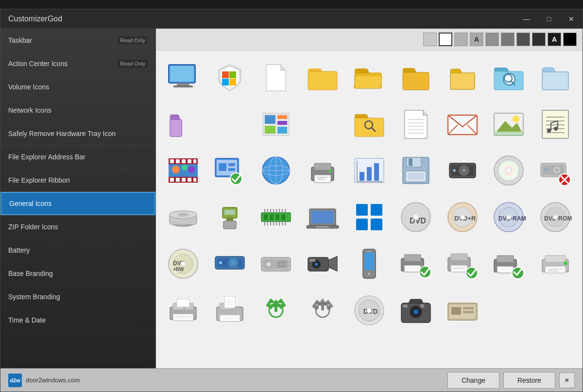 This screenshot has height=392, width=583. Describe the element at coordinates (78, 64) in the screenshot. I see `sidebar-item-action-center: Action Center Icons Read Only` at that location.